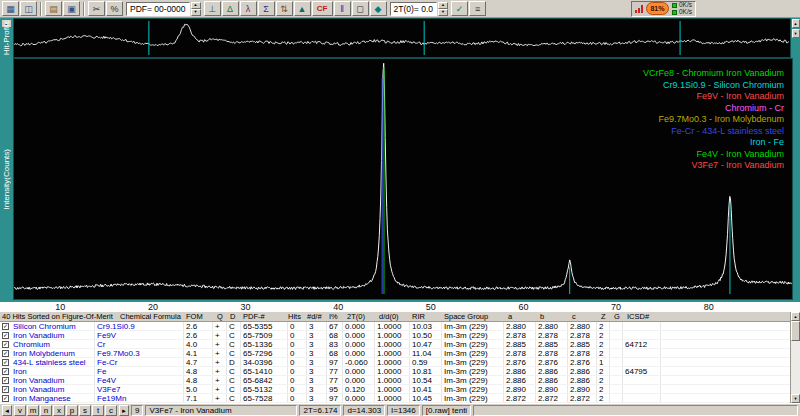  Describe the element at coordinates (7, 410) in the screenshot. I see `tabs-scroll-left-button: ◄` at that location.